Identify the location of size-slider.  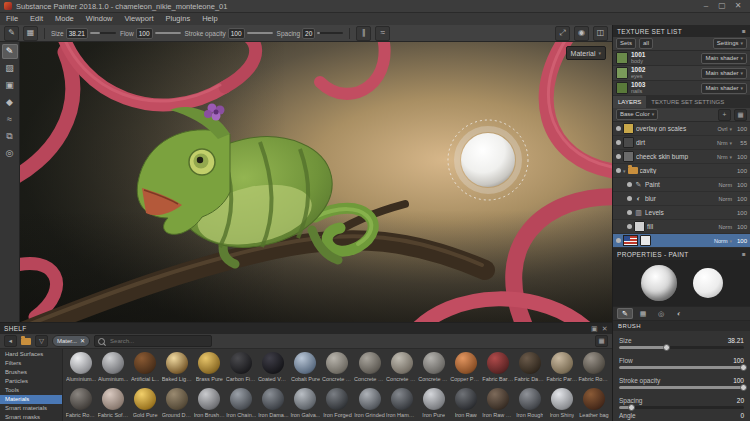
(103, 33).